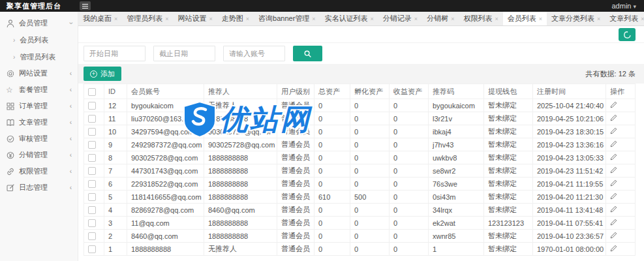  Describe the element at coordinates (624, 18) in the screenshot. I see `tab-item: 文章列表 ×` at that location.